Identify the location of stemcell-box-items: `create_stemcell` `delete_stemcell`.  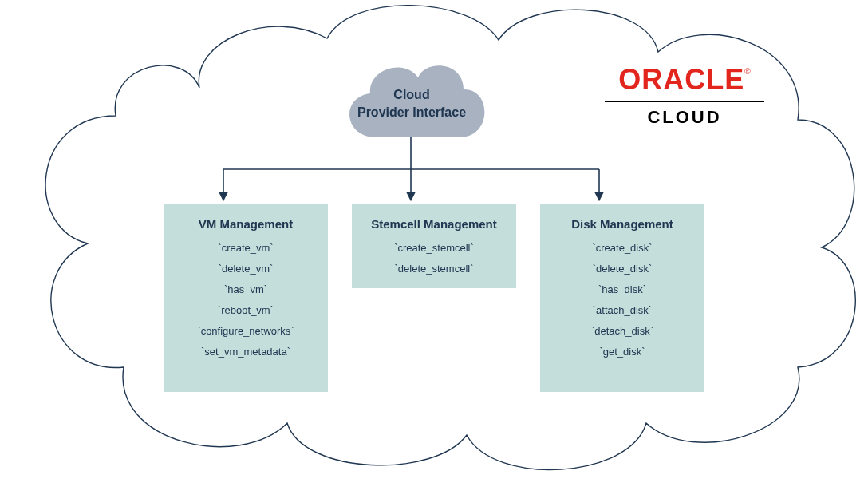
(434, 259).